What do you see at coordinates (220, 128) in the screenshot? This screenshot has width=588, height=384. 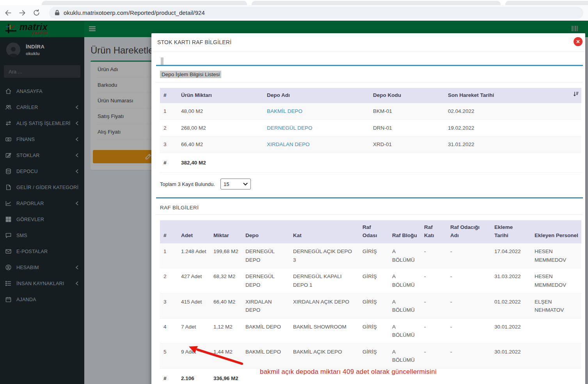 I see `table-cell: 268,00 M2` at bounding box center [220, 128].